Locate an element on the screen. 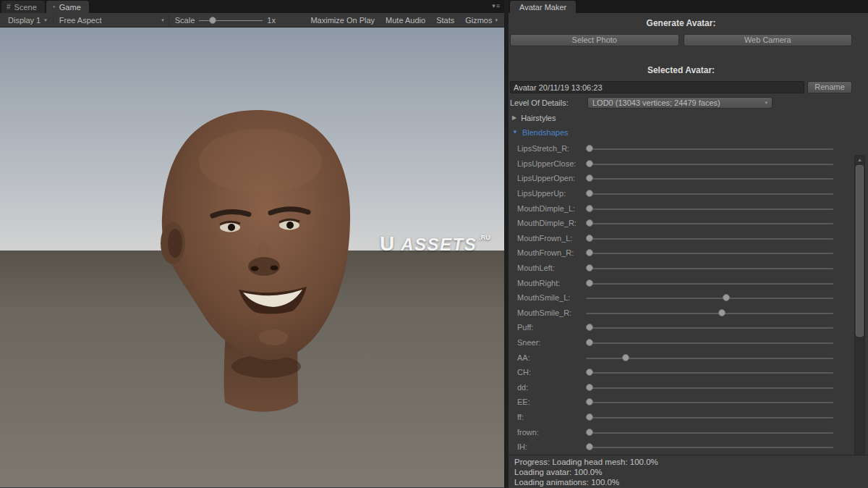 The height and width of the screenshot is (488, 868). blendshape-label: MouthLeft: is located at coordinates (548, 268).